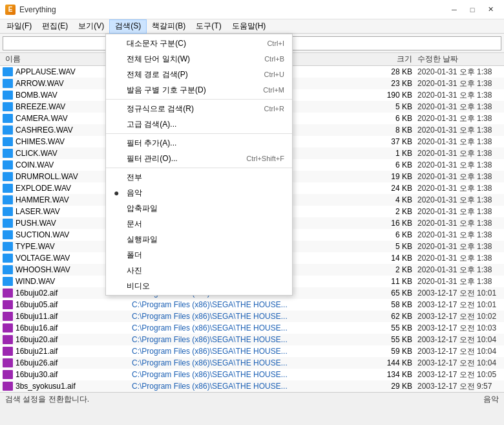  What do you see at coordinates (249, 27) in the screenshot?
I see `menu-item-help: 도움말(H)` at bounding box center [249, 27].